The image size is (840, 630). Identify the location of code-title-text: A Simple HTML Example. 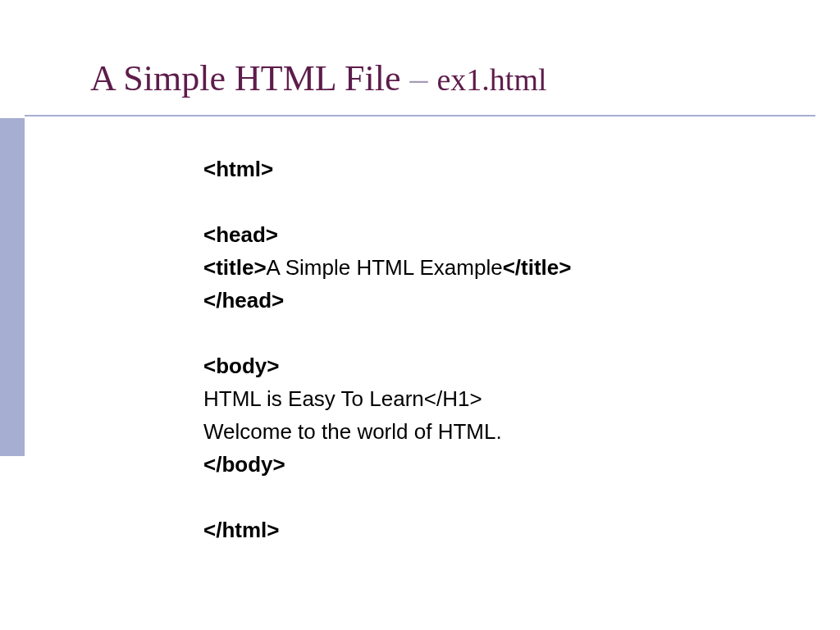
(385, 267).